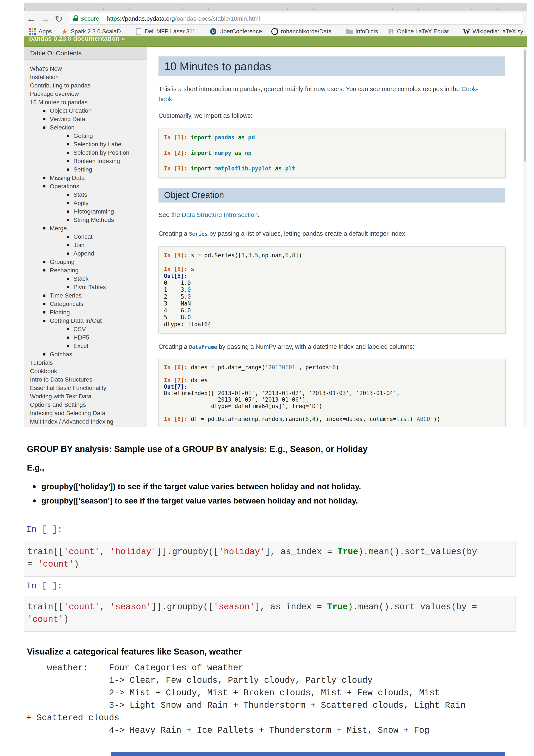  What do you see at coordinates (362, 32) in the screenshot?
I see `bookmark-item: InfoDicts` at bounding box center [362, 32].